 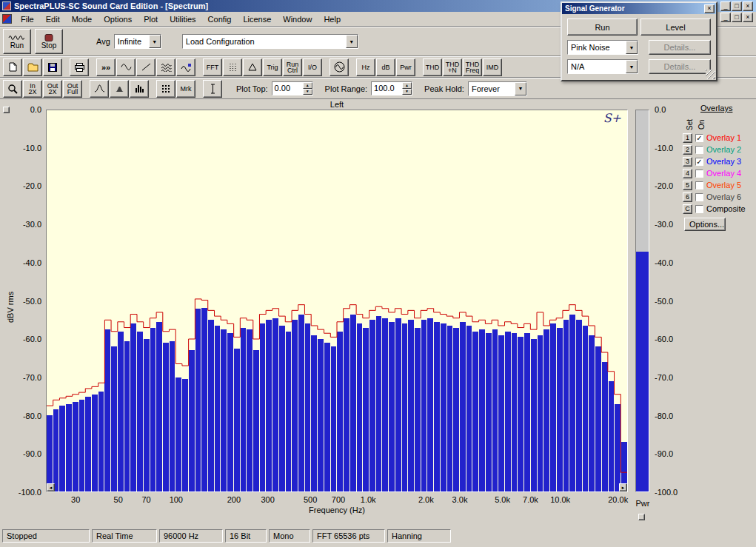 I want to click on new-file-button, so click(x=13, y=67).